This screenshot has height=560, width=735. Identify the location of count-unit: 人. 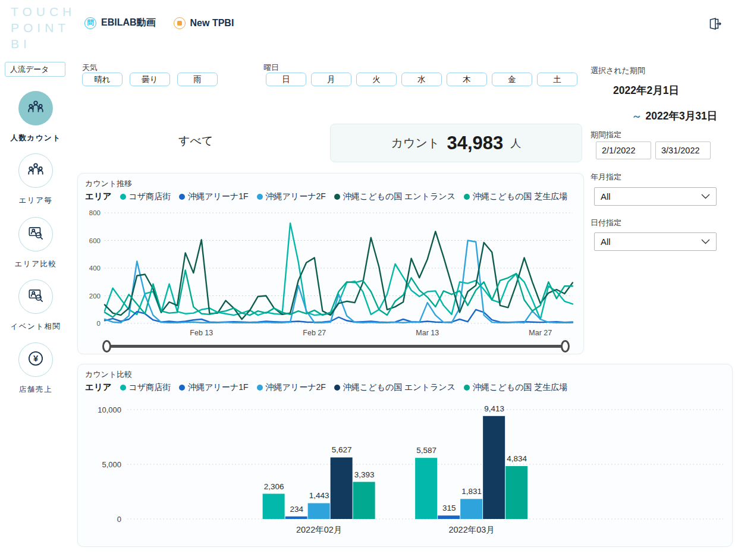
(516, 143).